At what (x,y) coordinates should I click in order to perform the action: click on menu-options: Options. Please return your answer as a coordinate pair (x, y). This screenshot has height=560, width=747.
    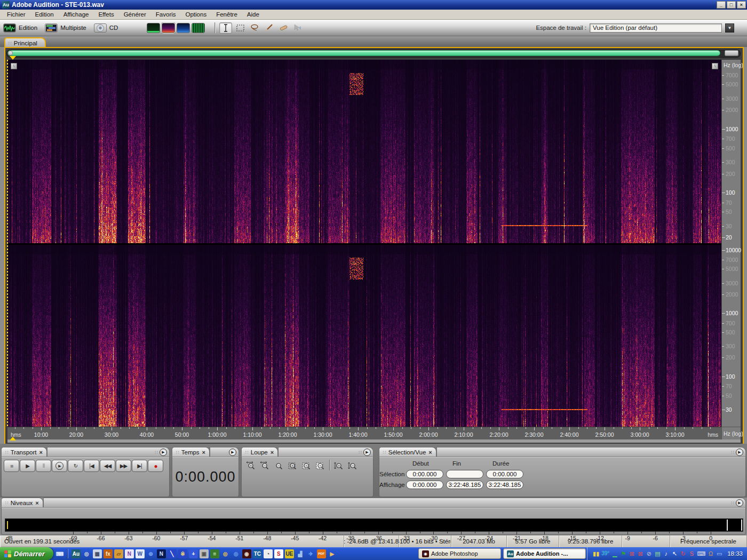
    Looking at the image, I should click on (196, 14).